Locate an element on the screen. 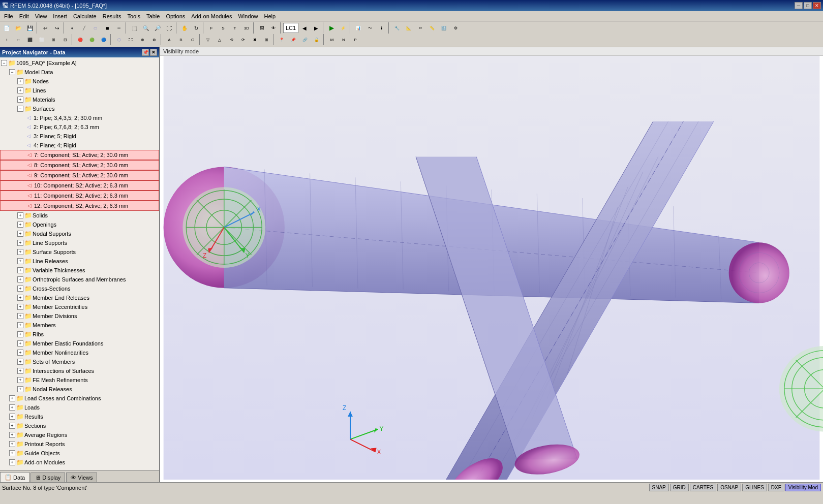 The image size is (823, 504). tree-members: + 📁 Members is located at coordinates (79, 325).